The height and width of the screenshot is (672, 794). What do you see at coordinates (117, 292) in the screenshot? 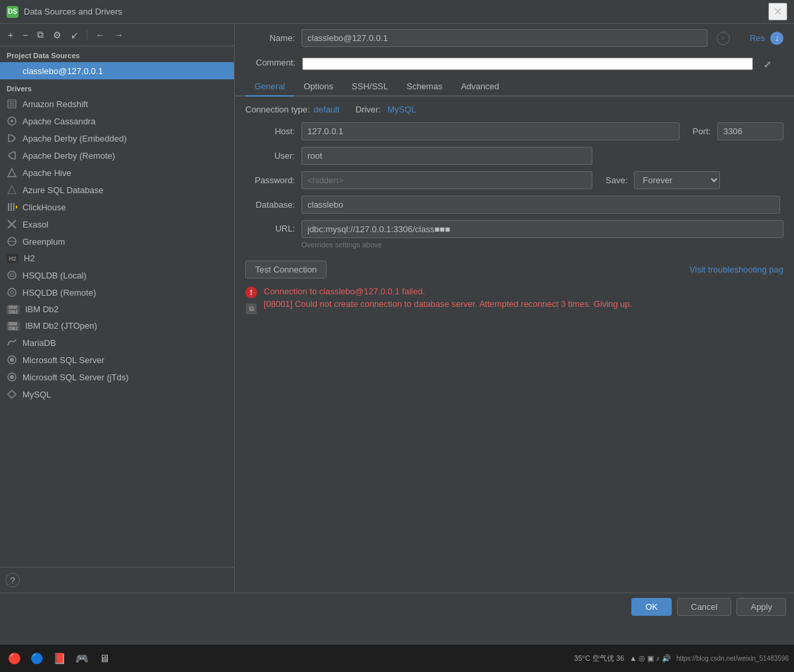
I see `driver-item-hsqldb-remote: HSQLDB (Remote)` at bounding box center [117, 292].